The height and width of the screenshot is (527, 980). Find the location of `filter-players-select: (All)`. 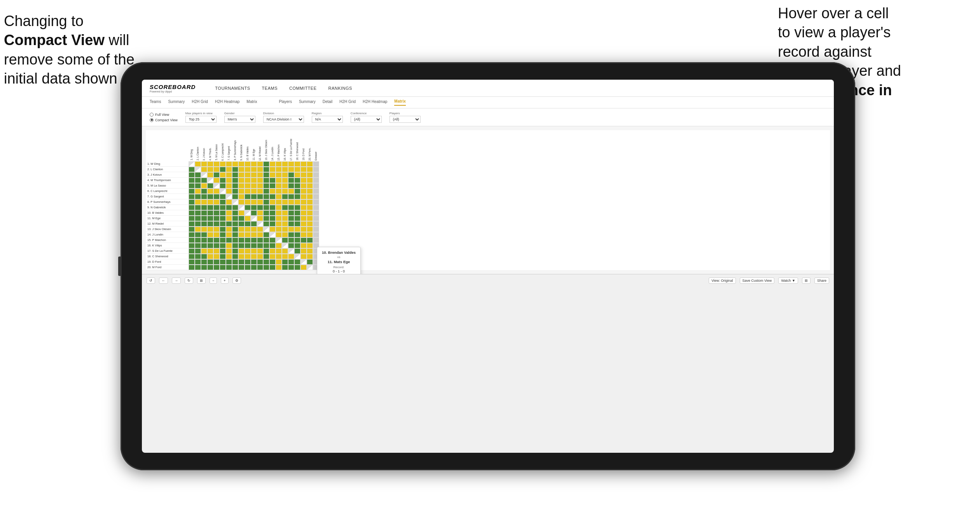

filter-players-select: (All) is located at coordinates (405, 119).